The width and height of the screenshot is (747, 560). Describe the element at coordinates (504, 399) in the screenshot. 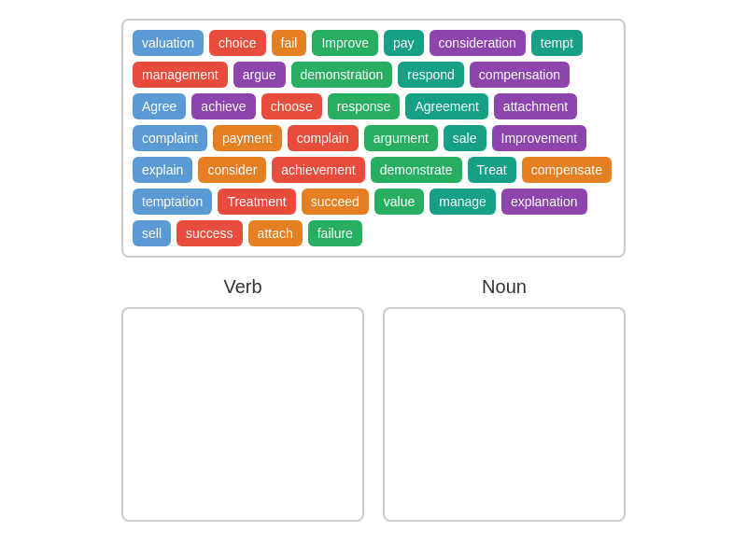

I see `noun-column: Noun` at that location.